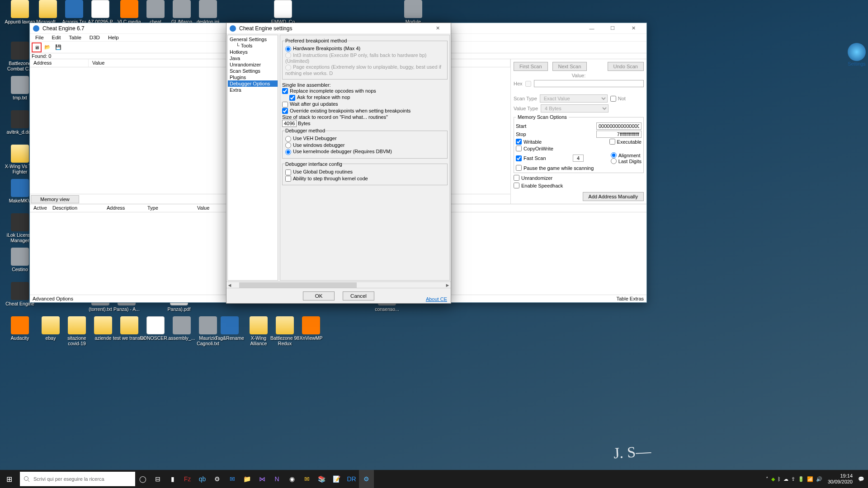 The image size is (868, 488). What do you see at coordinates (283, 12) in the screenshot?
I see `desktop-icon: EMWD_Co` at bounding box center [283, 12].